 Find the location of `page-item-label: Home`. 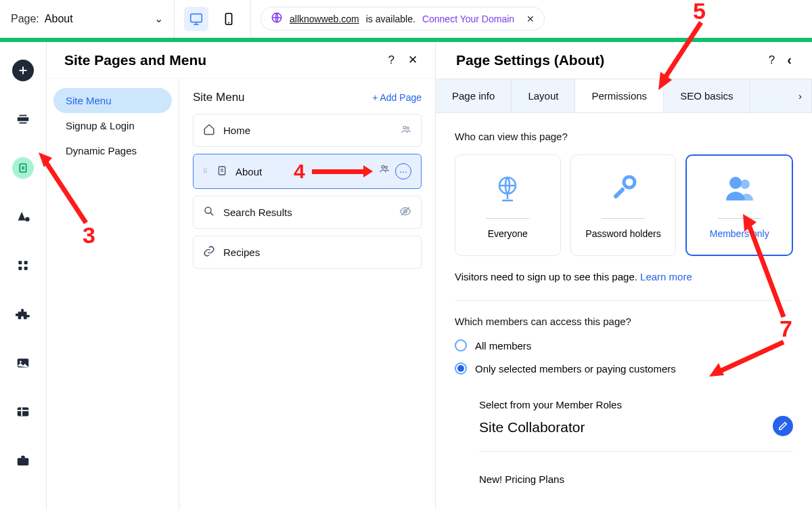

page-item-label: Home is located at coordinates (237, 130).